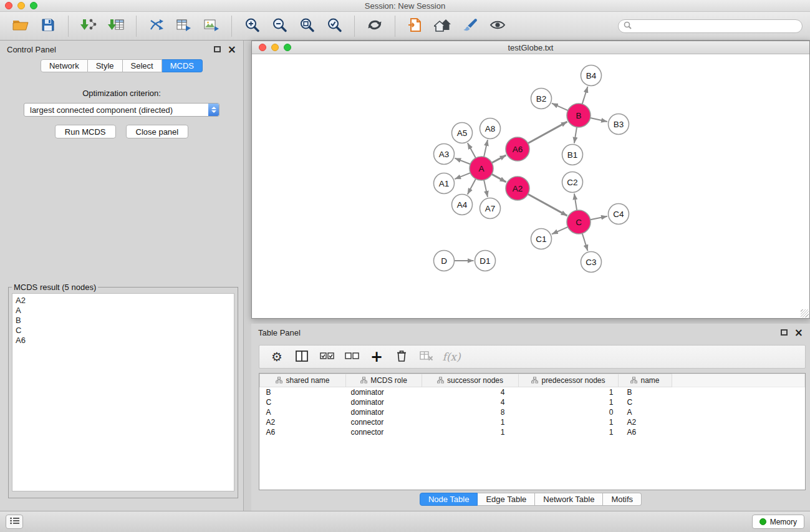 This screenshot has width=810, height=532. What do you see at coordinates (569, 380) in the screenshot?
I see `column-header-predecessor-nodes: predecessor nodes` at bounding box center [569, 380].